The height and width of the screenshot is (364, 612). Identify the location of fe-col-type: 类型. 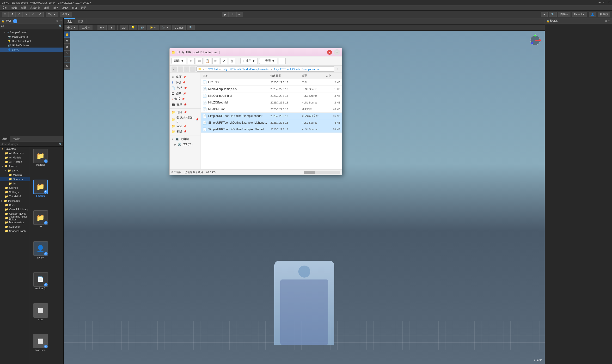
(314, 76).